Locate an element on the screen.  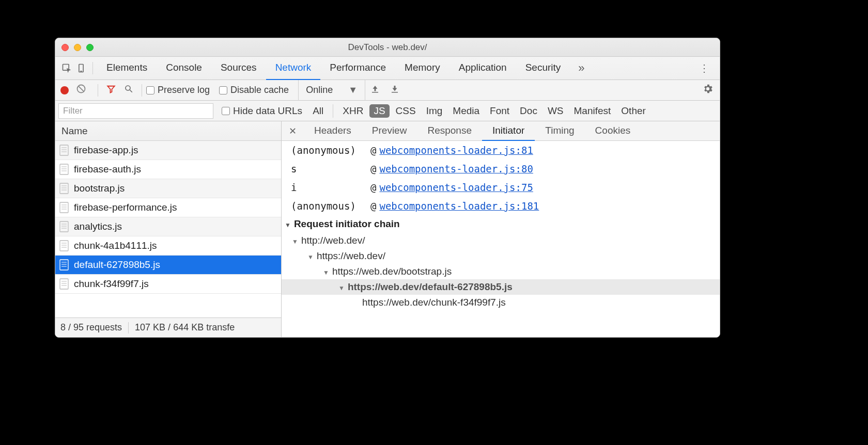
preserve-log-toggle: Preserve log is located at coordinates (178, 90).